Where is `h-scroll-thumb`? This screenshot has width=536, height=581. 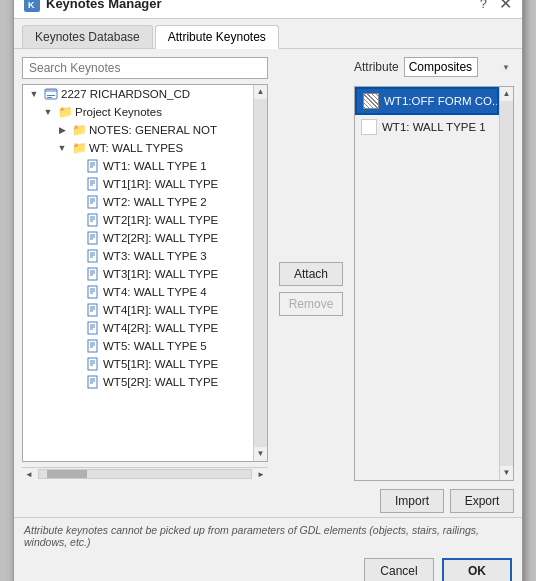
h-scroll-thumb is located at coordinates (67, 474).